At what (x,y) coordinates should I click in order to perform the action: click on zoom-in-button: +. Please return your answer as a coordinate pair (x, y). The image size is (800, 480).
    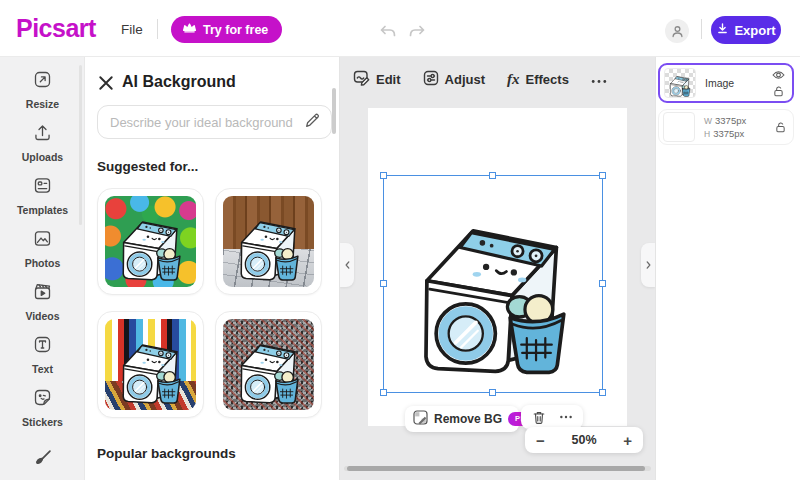
    Looking at the image, I should click on (628, 440).